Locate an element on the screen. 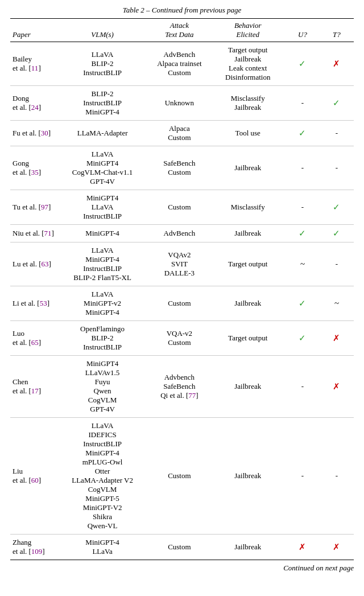  cell-vlm: MiniGPT-4 is located at coordinates (102, 233).